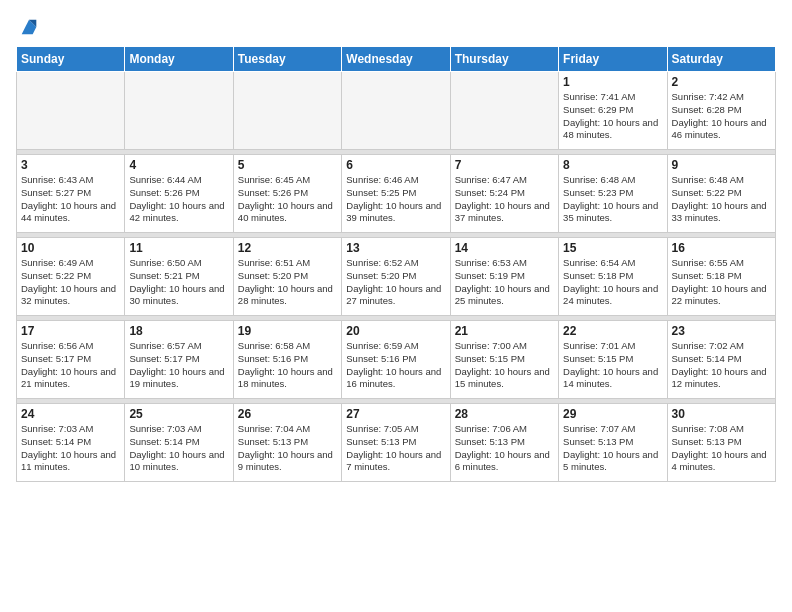 This screenshot has width=792, height=612. I want to click on calendar-header-row: SundayMondayTuesdayWednesdayThursdayFrid…, so click(396, 60).